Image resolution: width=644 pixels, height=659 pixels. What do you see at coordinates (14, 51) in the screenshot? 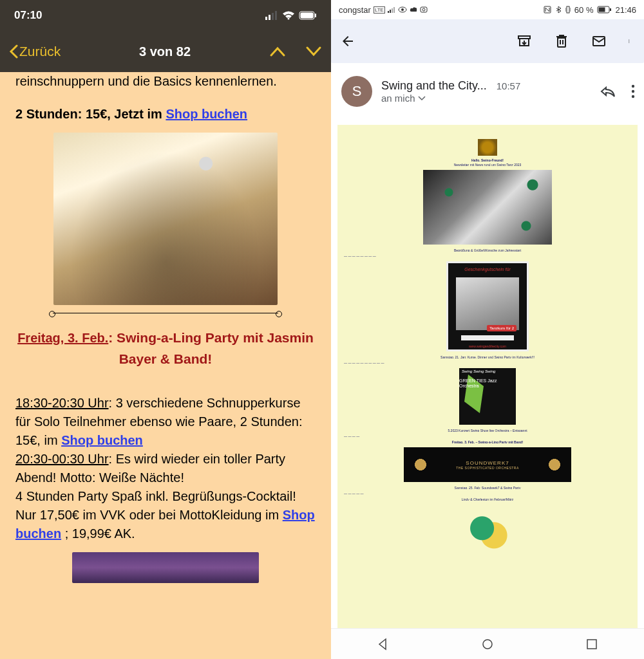
I see `chevron-left-icon` at bounding box center [14, 51].